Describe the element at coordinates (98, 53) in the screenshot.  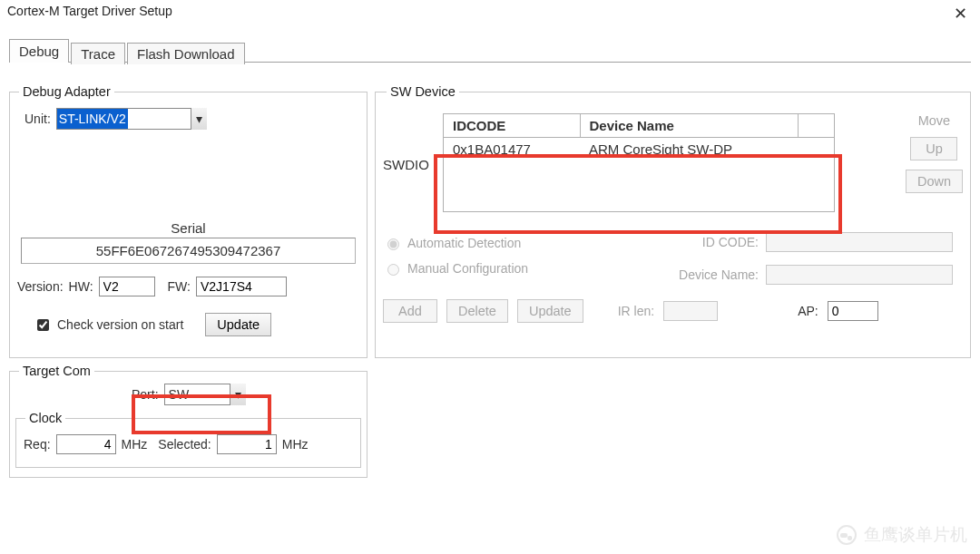
I see `tab-trace: Trace` at that location.